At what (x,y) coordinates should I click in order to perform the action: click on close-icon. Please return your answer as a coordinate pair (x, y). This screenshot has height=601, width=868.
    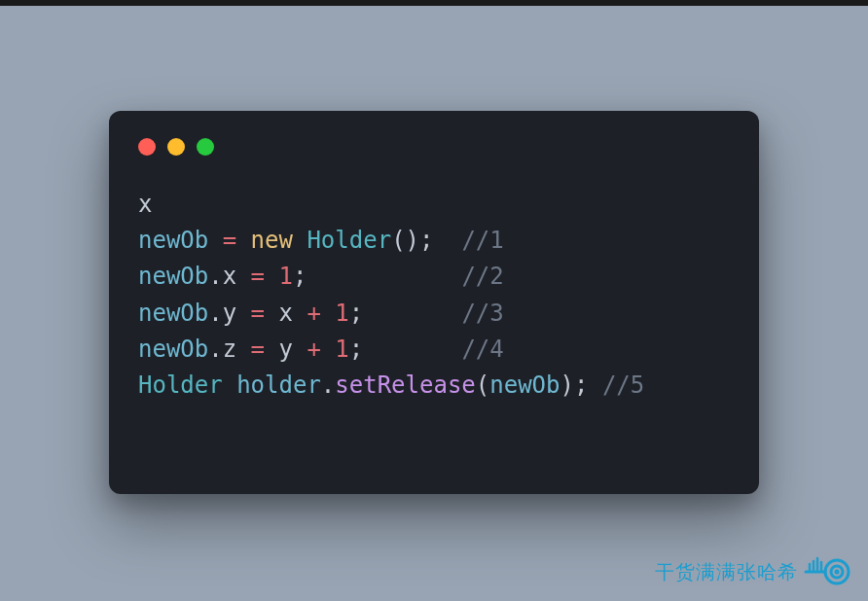
    Looking at the image, I should click on (147, 147).